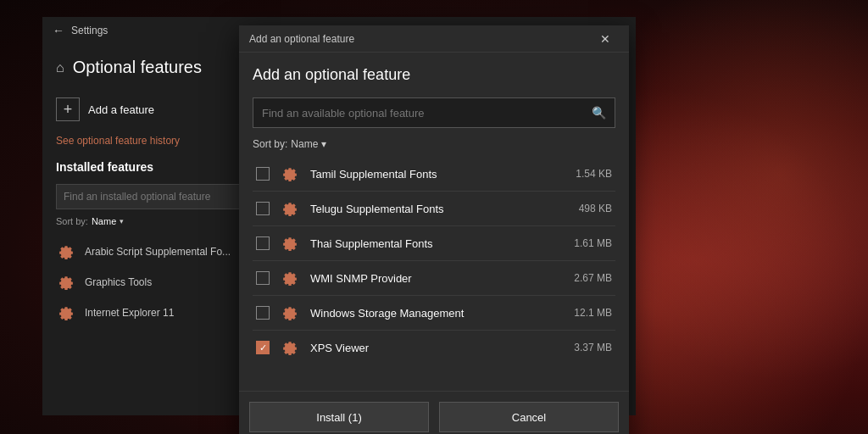 The image size is (868, 434). What do you see at coordinates (339, 417) in the screenshot?
I see `install-button: Install (1)` at bounding box center [339, 417].